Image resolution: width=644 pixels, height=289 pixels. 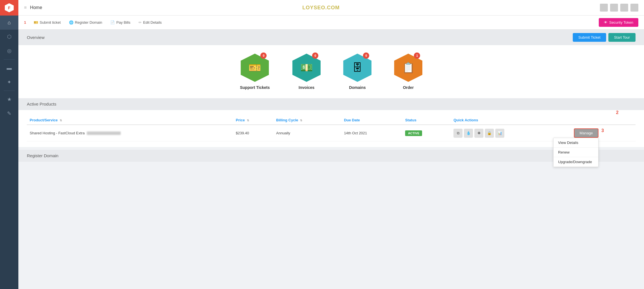 I want to click on card-support-tickets: 🎫 0 Support Tickets, so click(x=255, y=72).